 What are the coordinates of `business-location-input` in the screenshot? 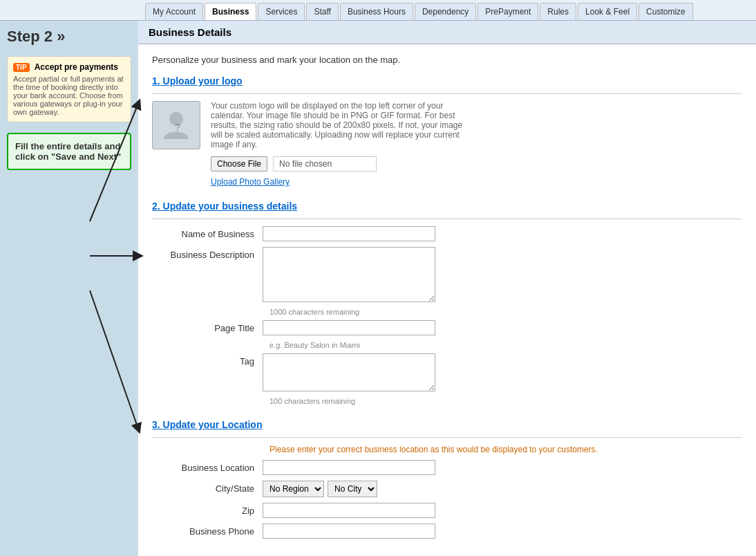 It's located at (349, 467).